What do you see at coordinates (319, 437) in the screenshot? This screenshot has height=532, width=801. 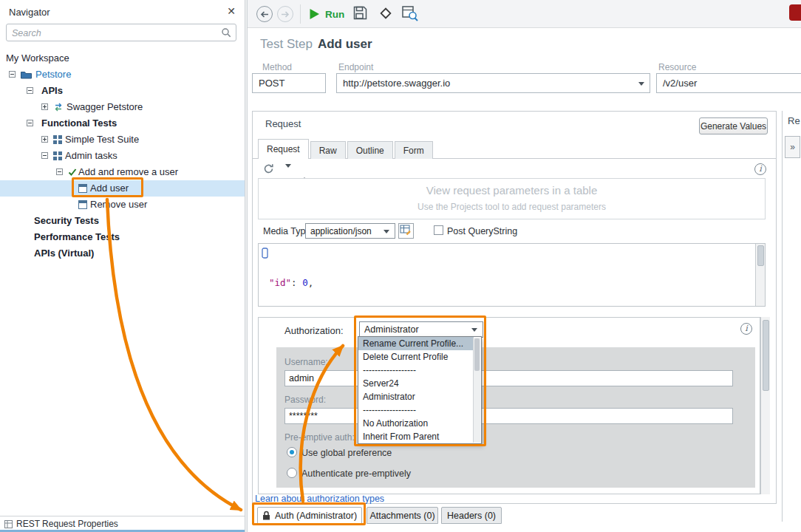 I see `preemptive-auth-label: Pre-emptive auth:` at bounding box center [319, 437].